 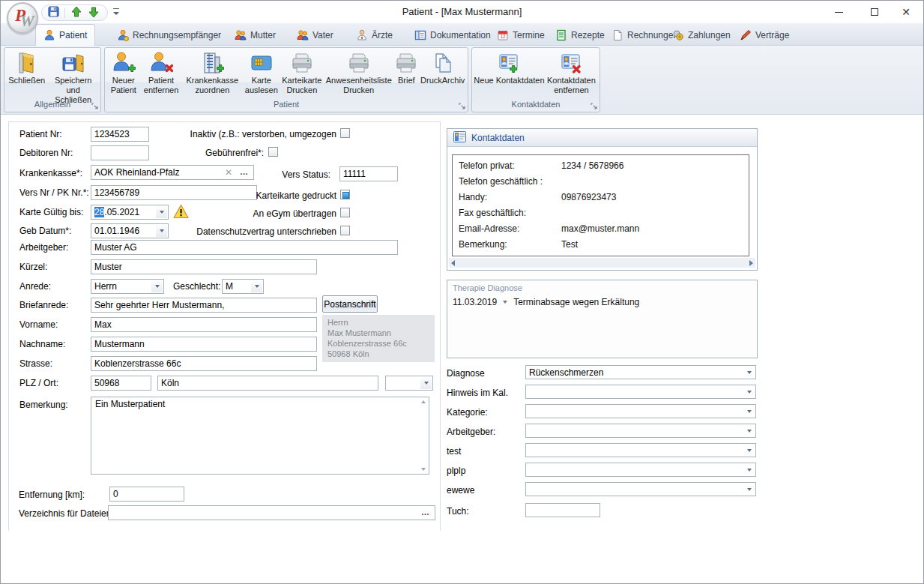 What do you see at coordinates (641, 411) in the screenshot?
I see `kategorie-combo` at bounding box center [641, 411].